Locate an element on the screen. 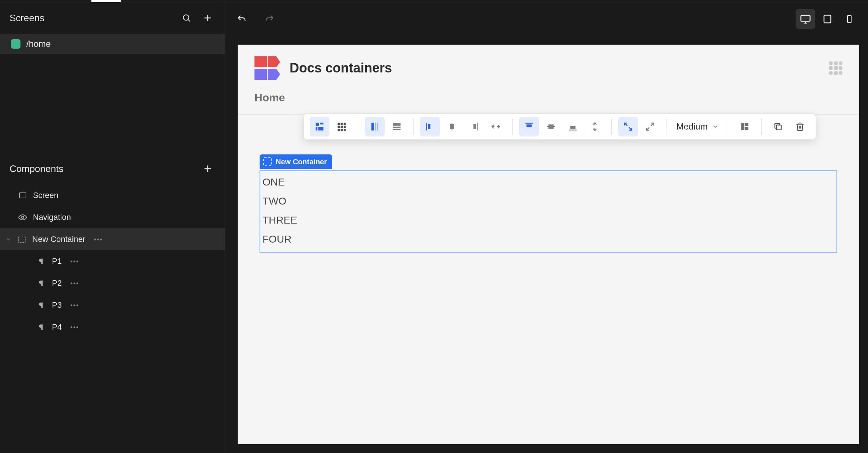  align-bottom-button is located at coordinates (573, 127).